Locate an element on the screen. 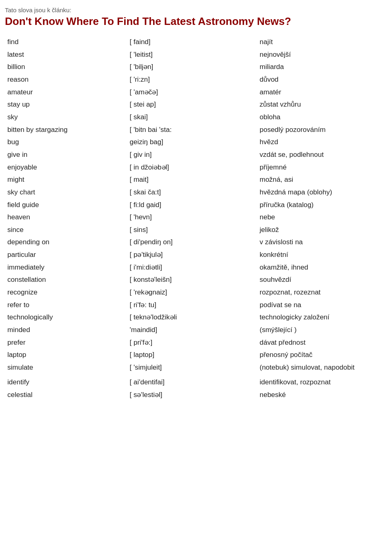 Image resolution: width=392 pixels, height=542 pixels. vocab-row: find[ faind]najít is located at coordinates (196, 42).